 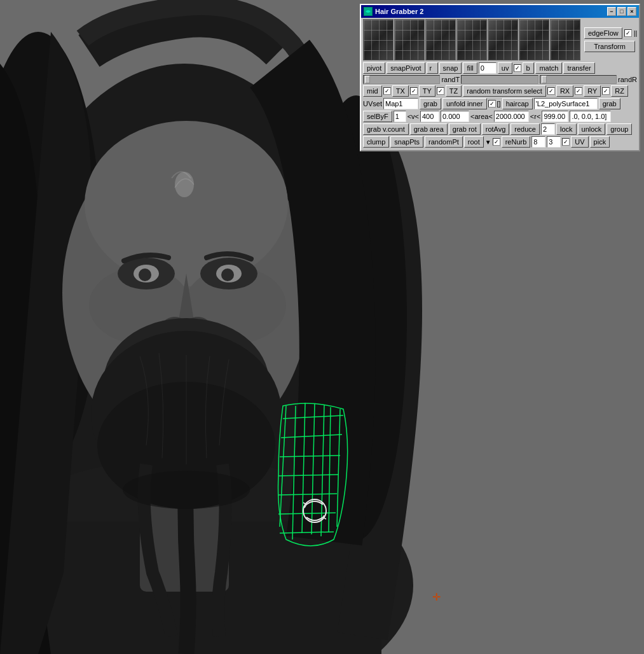 What do you see at coordinates (580, 142) in the screenshot?
I see `UV-button: UV` at bounding box center [580, 142].